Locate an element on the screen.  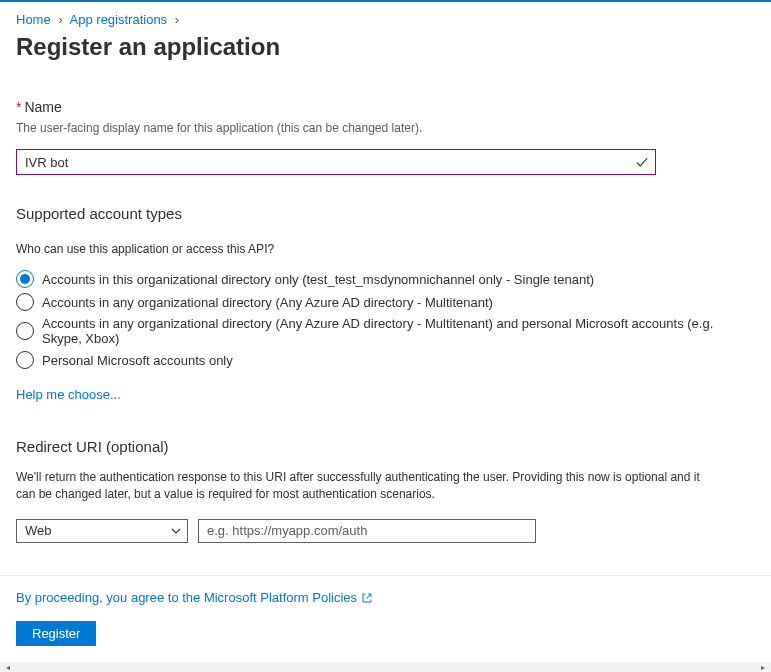
radio-single-tenant: Accounts in this organizational director… is located at coordinates (386, 279).